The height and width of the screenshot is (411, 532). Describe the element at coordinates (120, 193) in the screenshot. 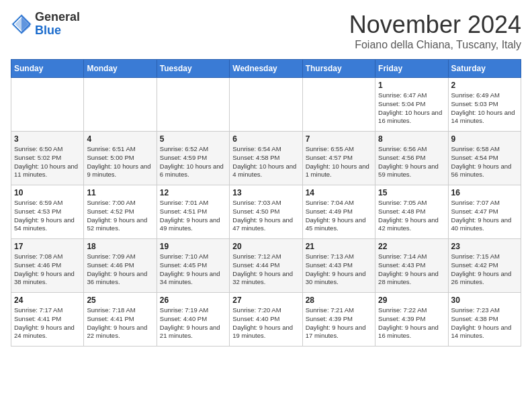

I see `day-number: 11` at that location.